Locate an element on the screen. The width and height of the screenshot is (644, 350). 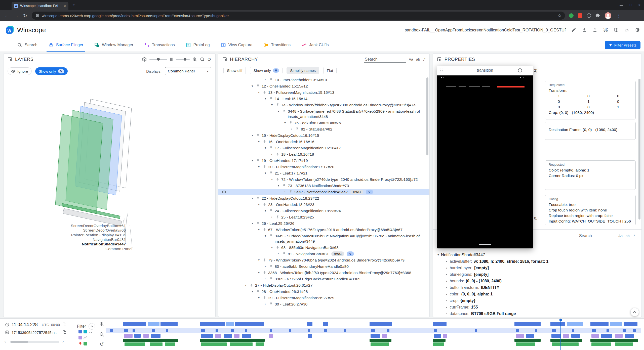
hierarchy-node: ▾20 - FullscreenMagnification:17:17#20 is located at coordinates (324, 167).